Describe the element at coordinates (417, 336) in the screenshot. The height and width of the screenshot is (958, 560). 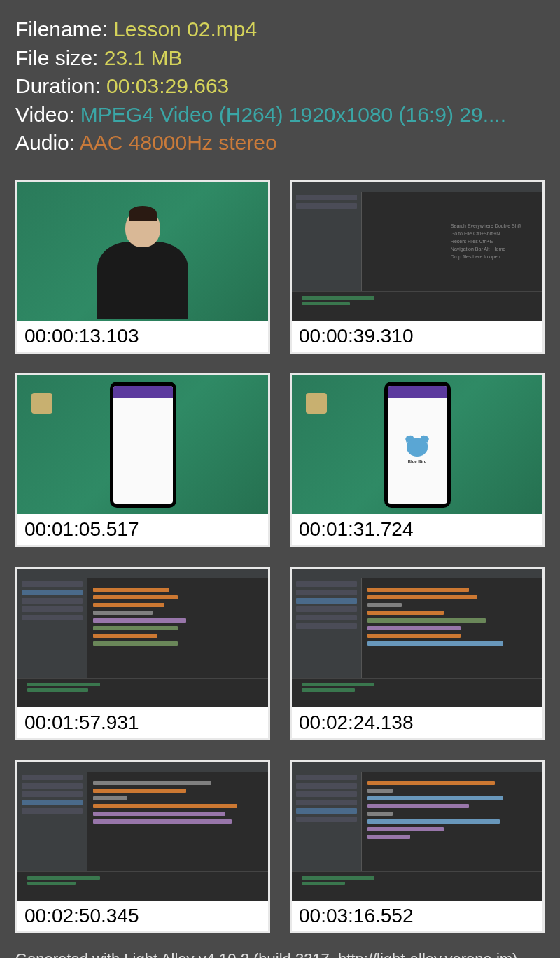
I see `timestamp-label: 00:00:39.310` at that location.